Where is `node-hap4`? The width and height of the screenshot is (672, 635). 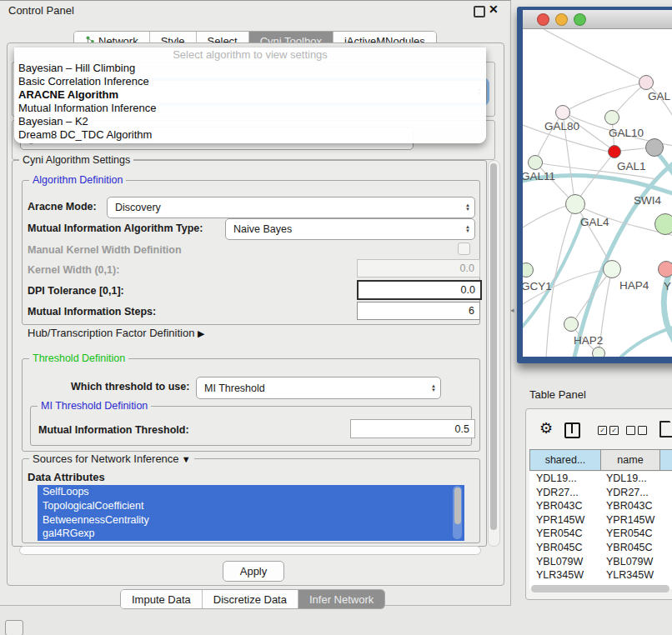 node-hap4 is located at coordinates (612, 269).